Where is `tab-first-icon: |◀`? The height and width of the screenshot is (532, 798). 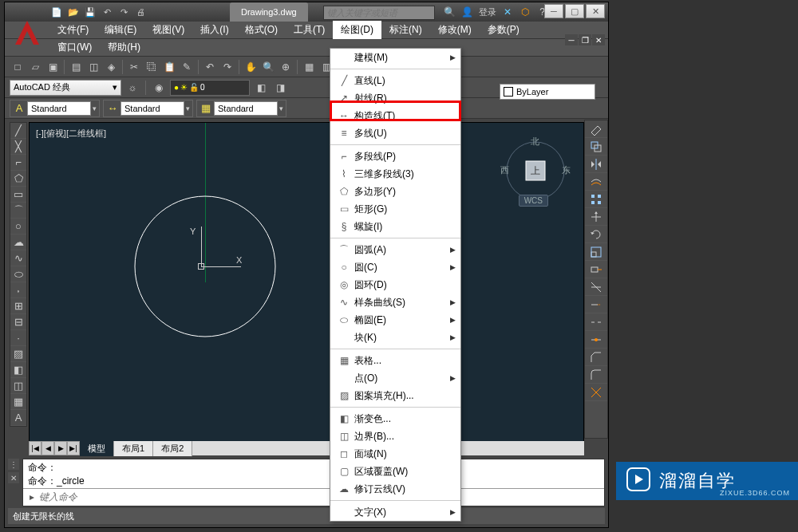 tab-first-icon: |◀ is located at coordinates (35, 448).